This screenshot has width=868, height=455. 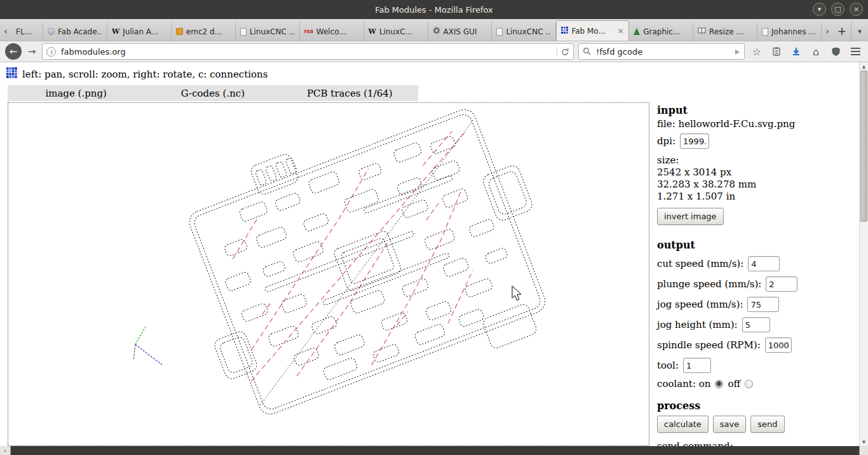 I want to click on coolant-off-radio, so click(x=749, y=384).